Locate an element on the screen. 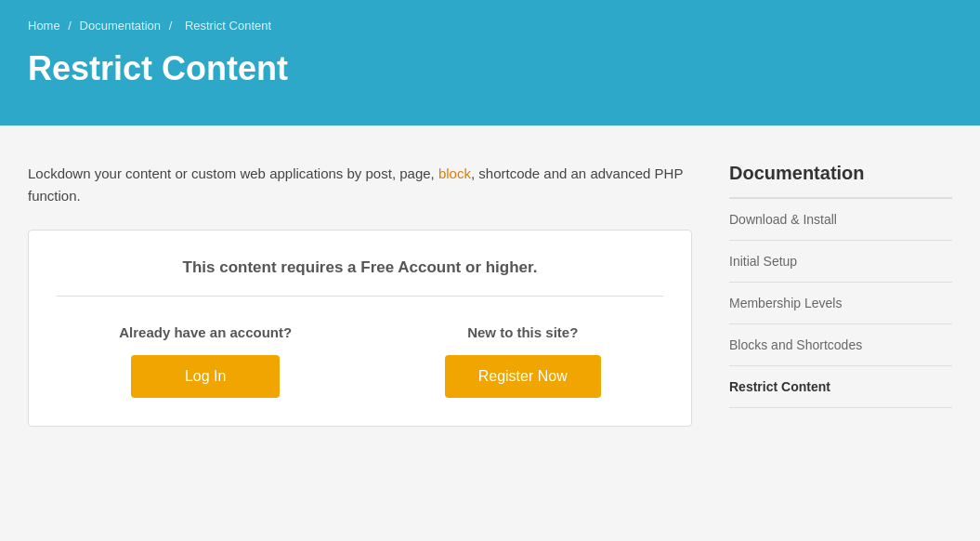  sidebar-title: Documentation is located at coordinates (841, 180).